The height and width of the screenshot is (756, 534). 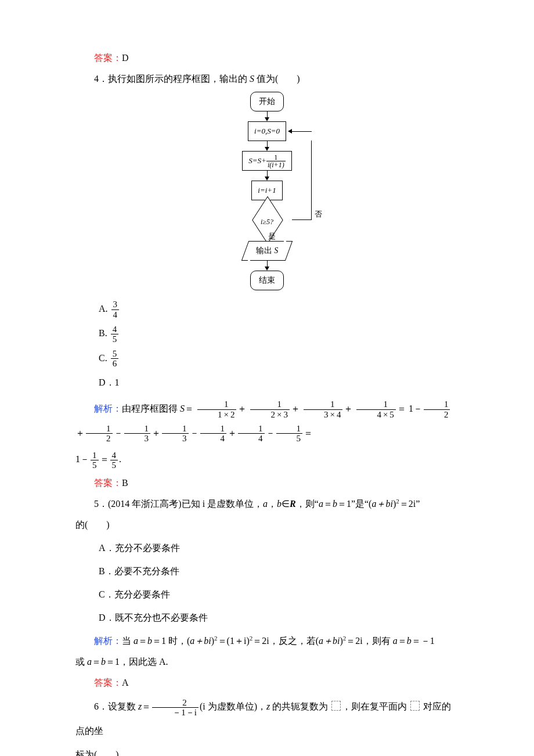 What do you see at coordinates (318, 214) in the screenshot?
I see `flow-no-label: 否` at bounding box center [318, 214].